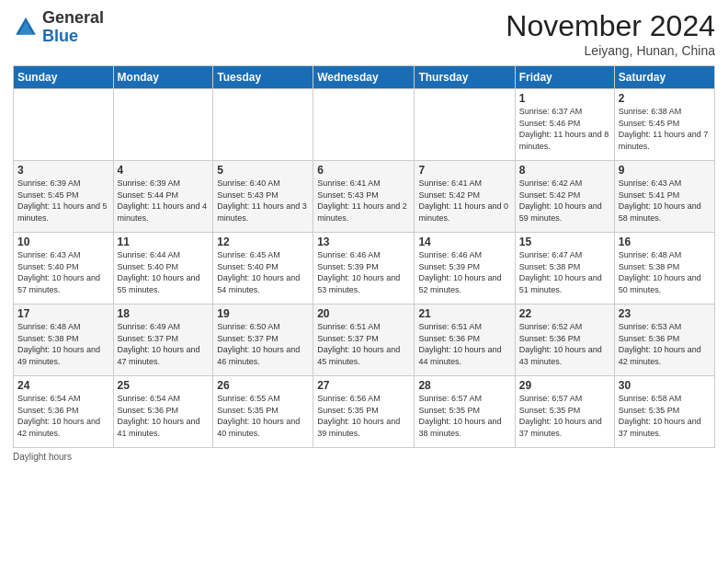 The width and height of the screenshot is (728, 563). What do you see at coordinates (665, 98) in the screenshot?
I see `day-number: 2` at bounding box center [665, 98].